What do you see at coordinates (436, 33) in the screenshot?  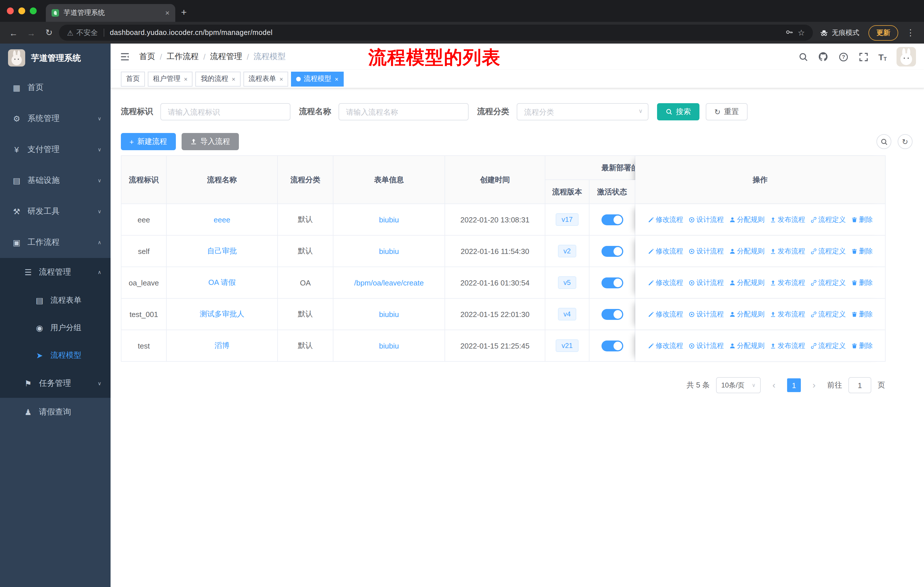 I see `address-bar: ⚠ 不安全 dashboard.yudao.iocoder.cn/bpm/man…` at bounding box center [436, 33].